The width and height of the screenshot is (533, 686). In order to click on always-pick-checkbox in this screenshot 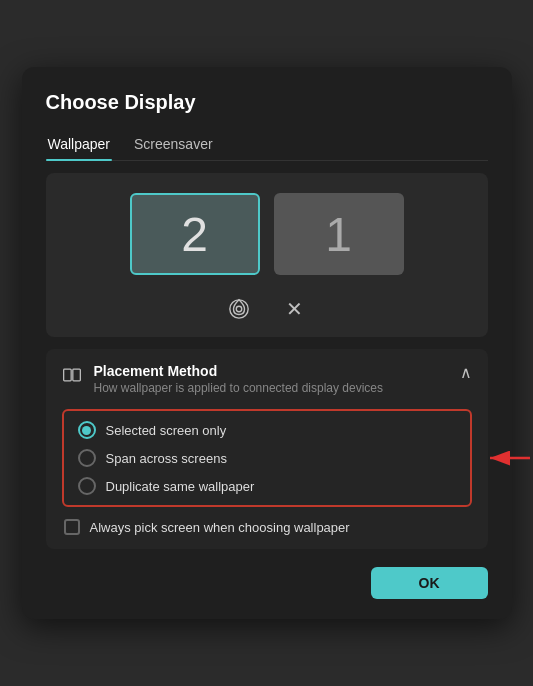, I will do `click(72, 527)`.